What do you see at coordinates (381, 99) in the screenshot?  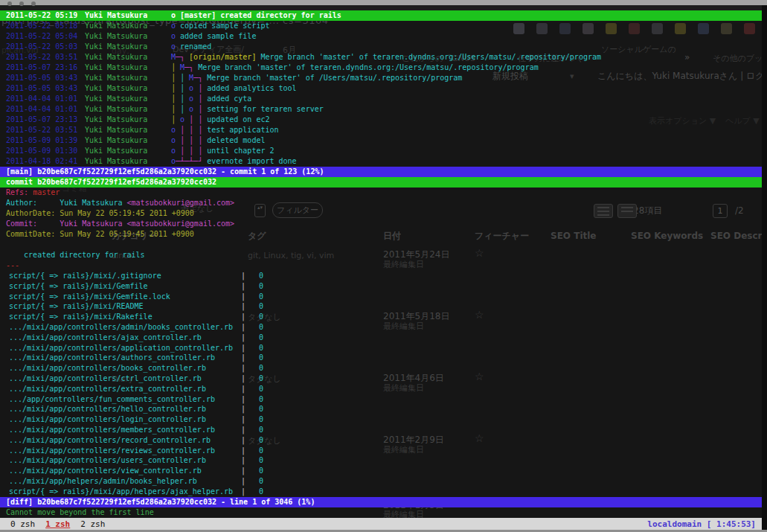 I see `log-row: 2011-04-04 01:01Yuki Matsukura│ │ o │ ad…` at bounding box center [381, 99].